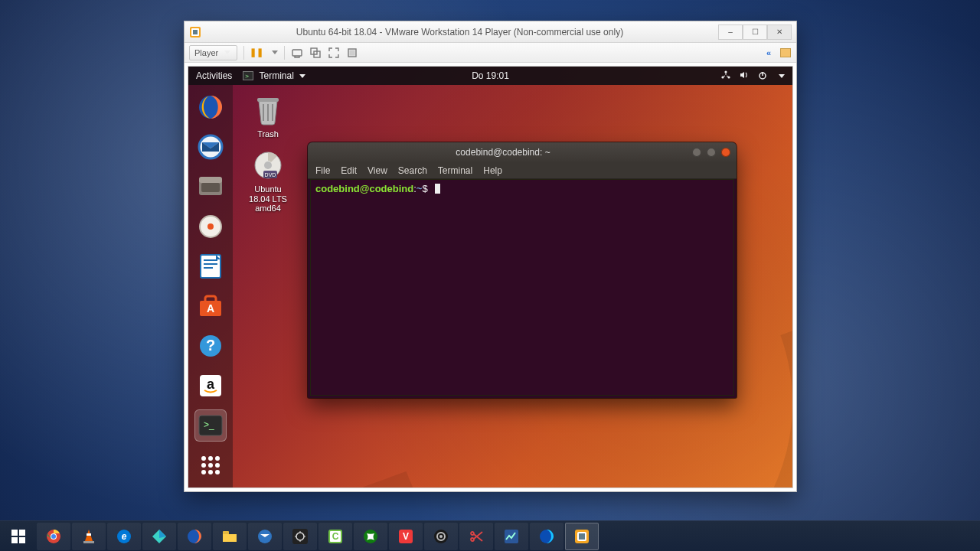 The width and height of the screenshot is (980, 551). Describe the element at coordinates (159, 536) in the screenshot. I see `taskbar-settings` at that location.